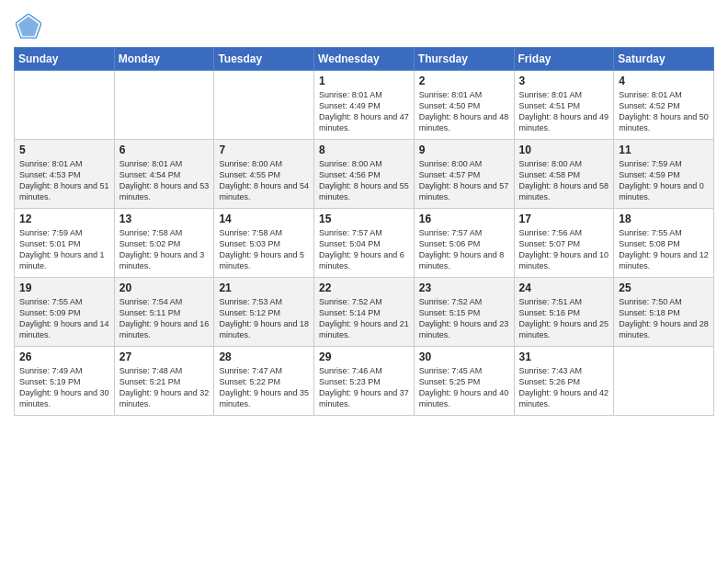 This screenshot has height=563, width=728. What do you see at coordinates (28, 27) in the screenshot?
I see `logo-icon` at bounding box center [28, 27].